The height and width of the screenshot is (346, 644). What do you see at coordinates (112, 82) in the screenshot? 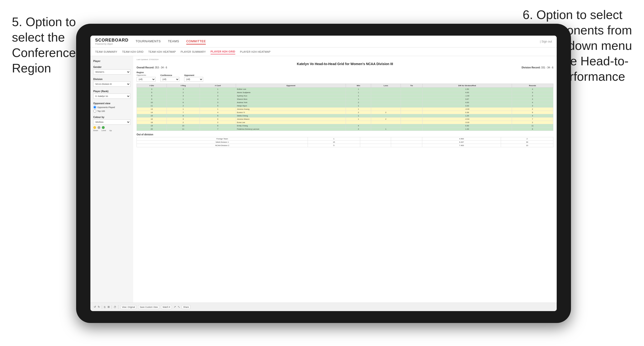
I see `sidebar-division-section: Division NCAA Division III` at bounding box center [112, 82].